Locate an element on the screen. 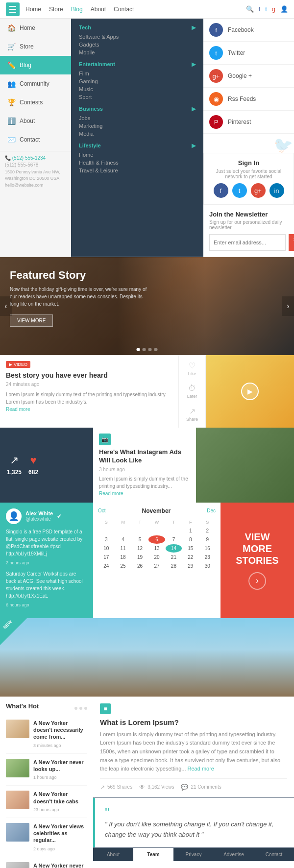  featured-next-arrow: › is located at coordinates (288, 306).